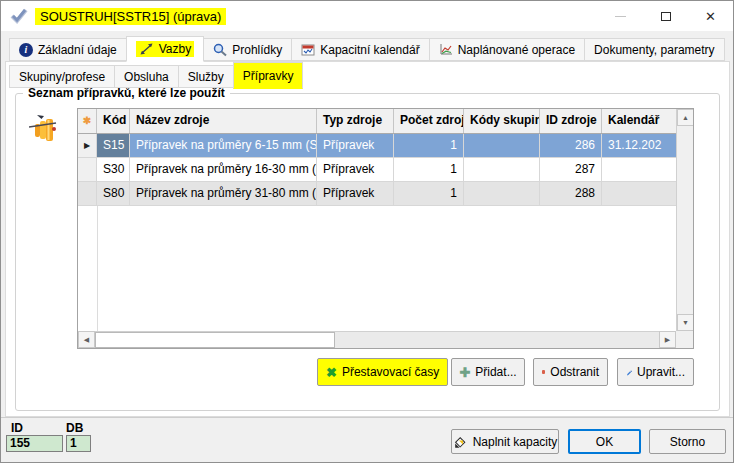 This screenshot has width=734, height=463. What do you see at coordinates (74, 428) in the screenshot?
I see `db-label: DB` at bounding box center [74, 428].